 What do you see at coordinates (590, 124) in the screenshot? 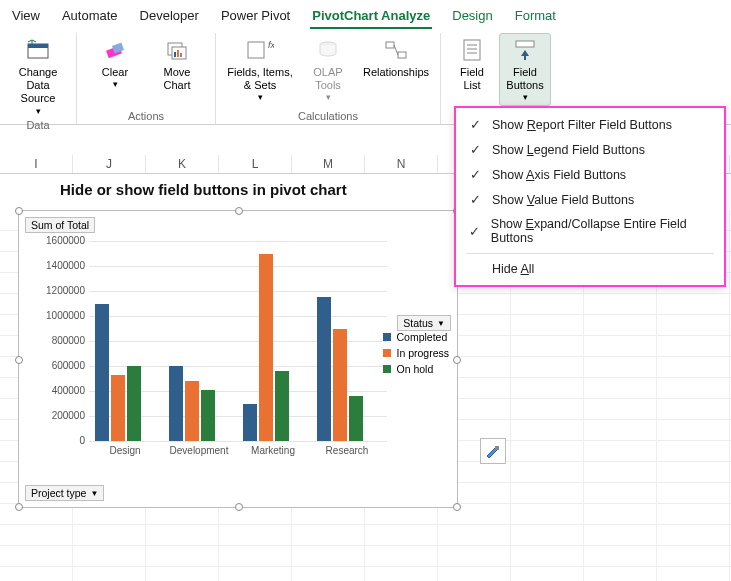
I see `menu-show-report-filter: ✓Show Report Filter Field Buttons` at bounding box center [590, 124].